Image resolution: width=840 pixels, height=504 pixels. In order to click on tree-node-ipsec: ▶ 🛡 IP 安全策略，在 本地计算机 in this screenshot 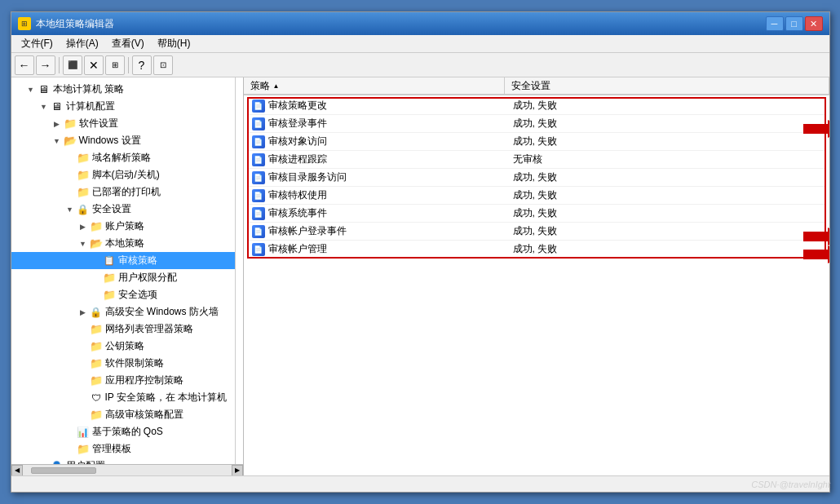, I will do `click(123, 398)`.